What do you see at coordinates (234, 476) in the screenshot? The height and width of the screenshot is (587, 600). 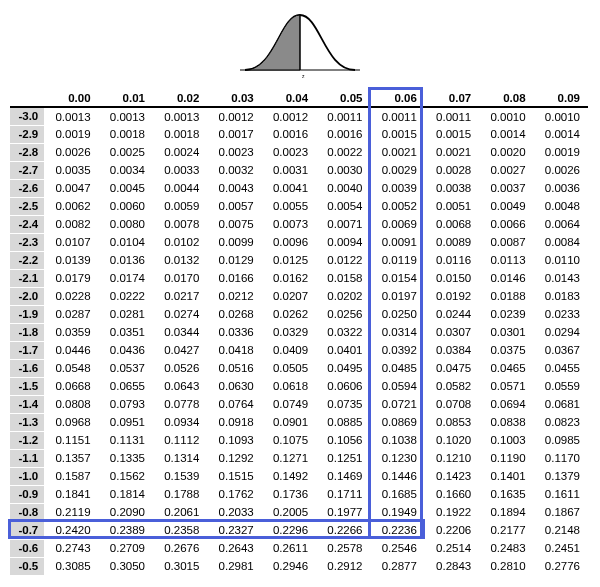 I see `table-cell: 0.1515` at bounding box center [234, 476].